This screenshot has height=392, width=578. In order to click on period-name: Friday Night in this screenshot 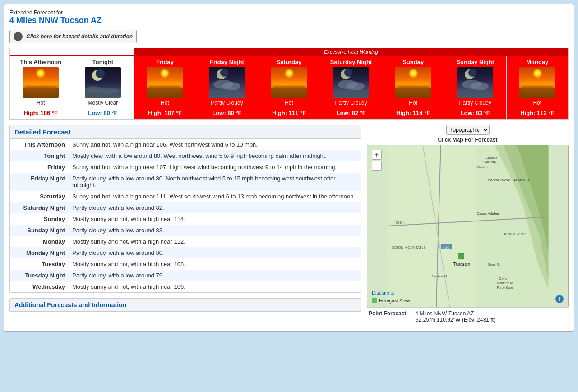, I will do `click(39, 182)`.